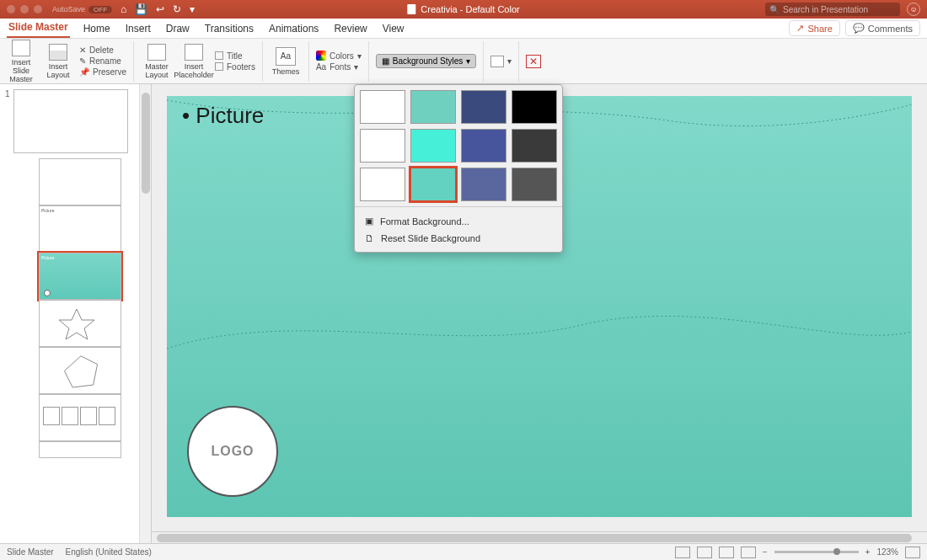 The height and width of the screenshot is (560, 927). Describe the element at coordinates (386, 61) in the screenshot. I see `background-styles-icon: ▦` at that location.